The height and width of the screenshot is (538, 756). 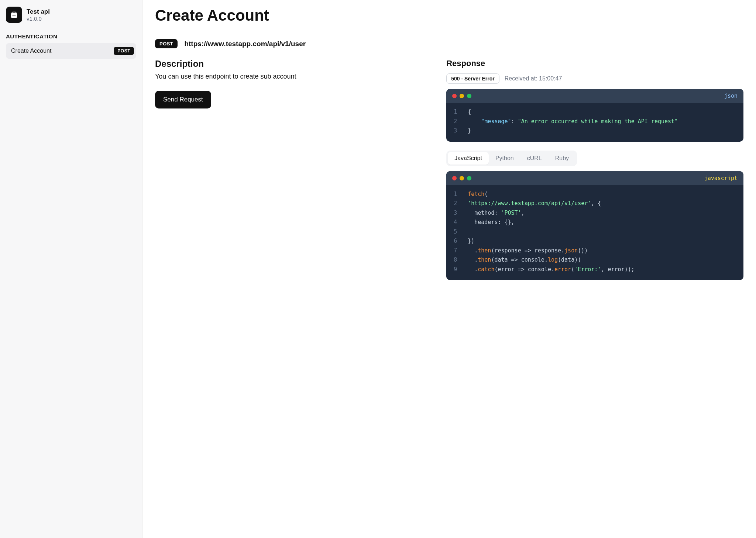 I want to click on sidebar-item-method-badge: POST, so click(x=124, y=51).